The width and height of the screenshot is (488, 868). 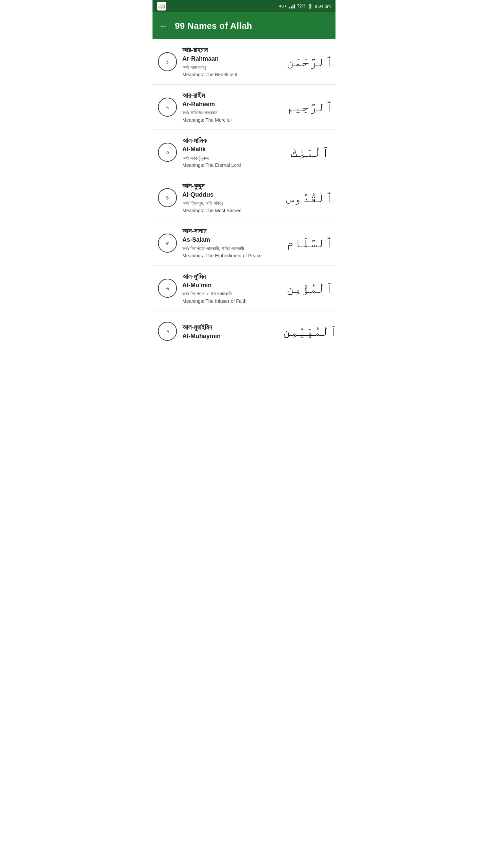 What do you see at coordinates (233, 67) in the screenshot?
I see `name-meaning-bengali: অর্থঃ পরম দয়ালু` at bounding box center [233, 67].